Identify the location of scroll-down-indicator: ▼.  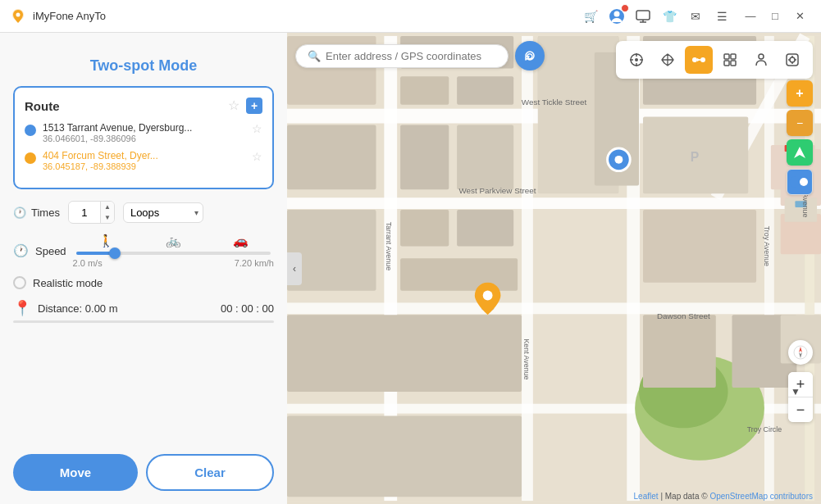
(796, 392).